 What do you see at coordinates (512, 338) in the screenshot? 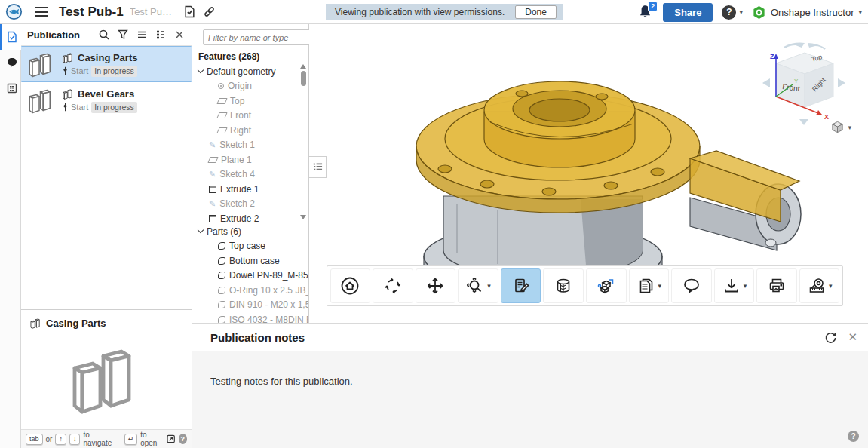
I see `notes-panel-title: Publication notes` at bounding box center [512, 338].